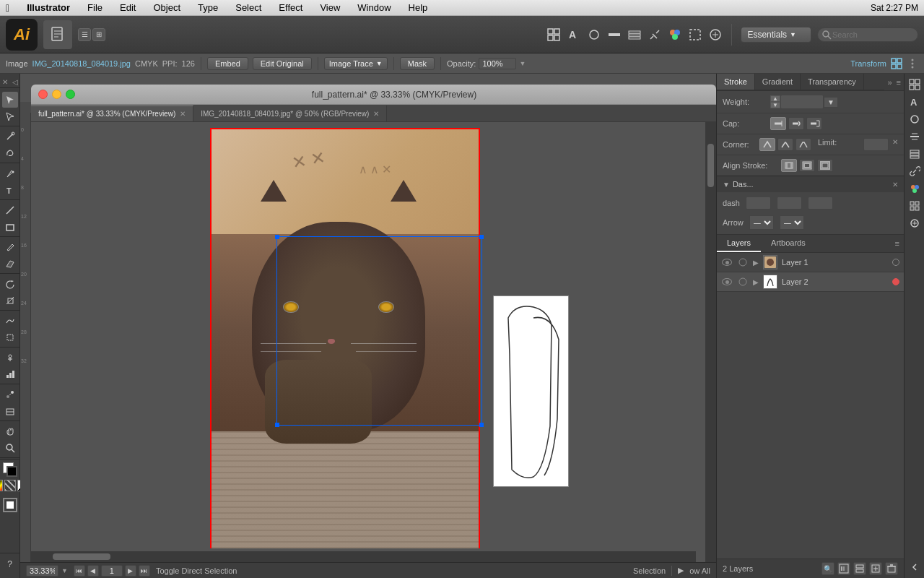 The height and width of the screenshot is (578, 924). I want to click on options-icon, so click(912, 64).